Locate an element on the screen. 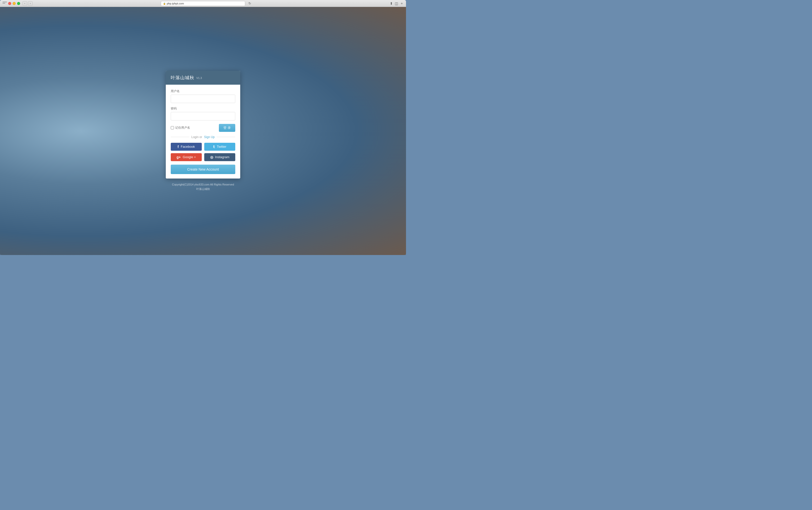 This screenshot has height=510, width=812. username-input is located at coordinates (203, 98).